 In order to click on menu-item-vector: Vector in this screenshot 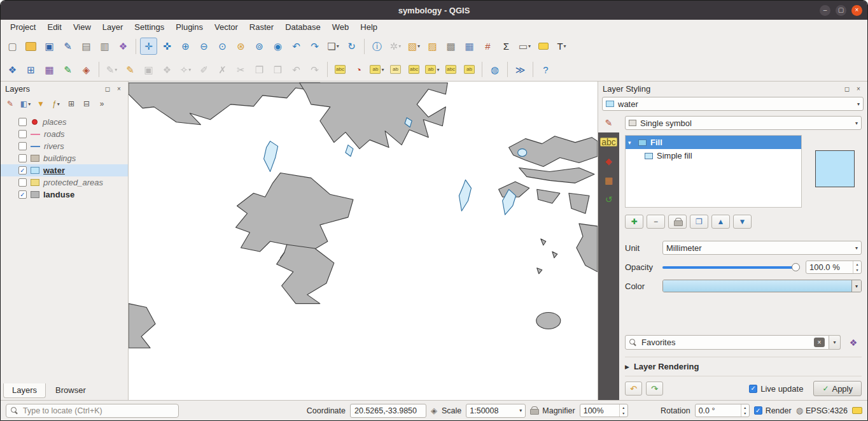, I will do `click(227, 27)`.